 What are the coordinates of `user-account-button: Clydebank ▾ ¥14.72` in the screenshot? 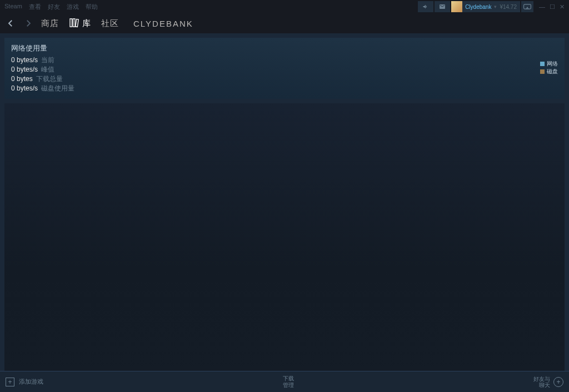 It's located at (486, 7).